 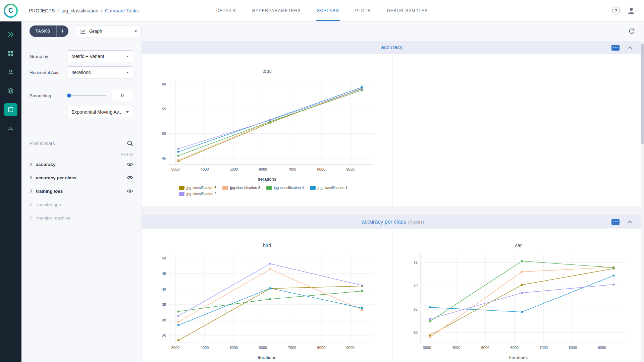 What do you see at coordinates (11, 91) in the screenshot?
I see `datasets-icon` at bounding box center [11, 91].